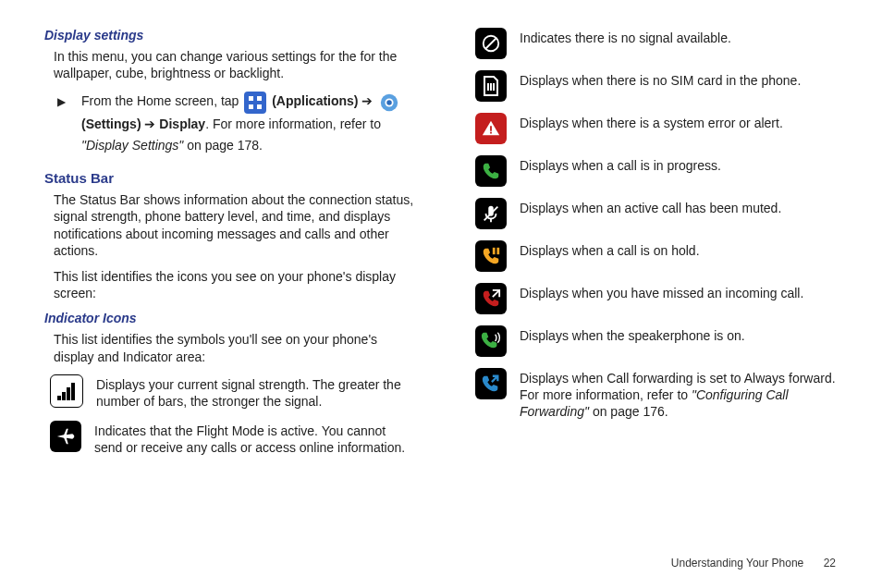 This screenshot has height=588, width=882. I want to click on icon-row: Indicates there is no signal available., so click(655, 43).